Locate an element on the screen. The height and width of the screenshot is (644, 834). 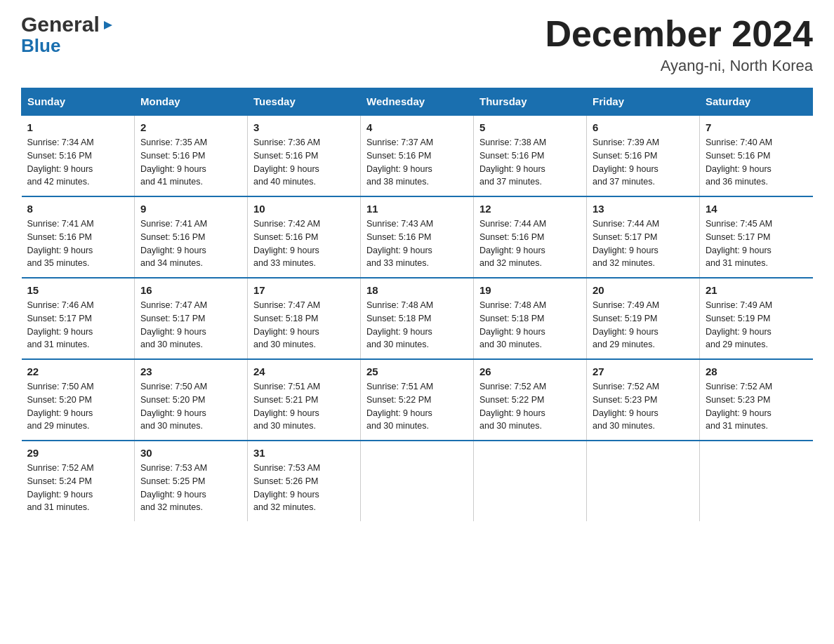
day-number: 10 is located at coordinates (304, 209).